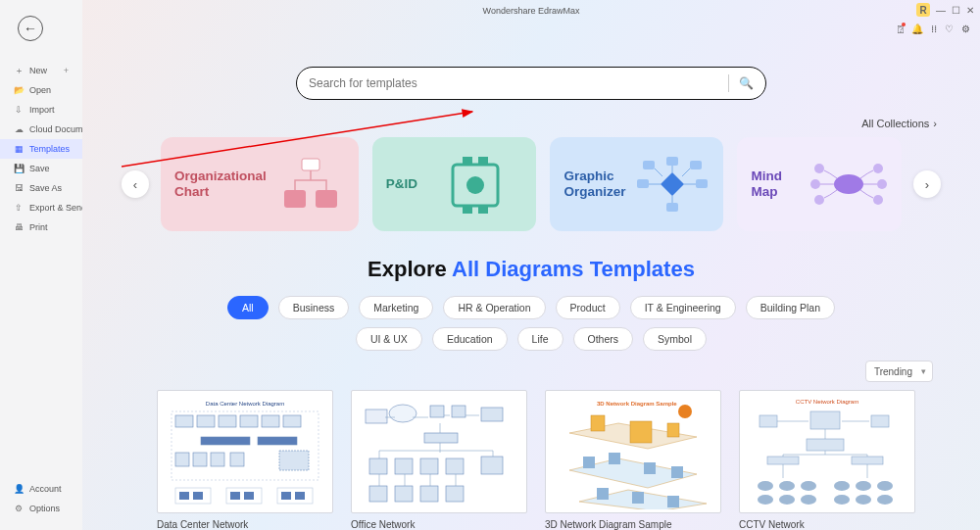 The image size is (980, 530). Describe the element at coordinates (67, 71) in the screenshot. I see `add-icon: +` at that location.